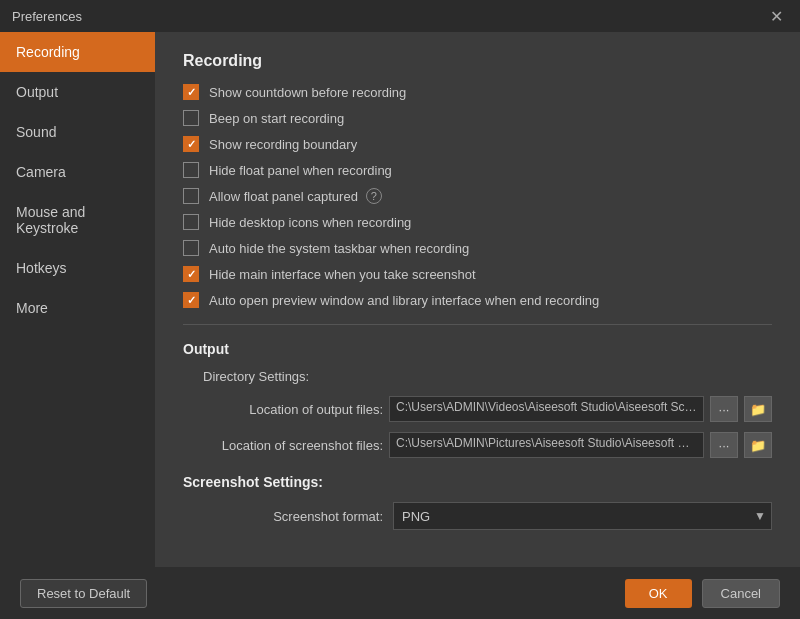 The height and width of the screenshot is (619, 800). Describe the element at coordinates (724, 445) in the screenshot. I see `screenshot-files-dots-button: ···` at that location.